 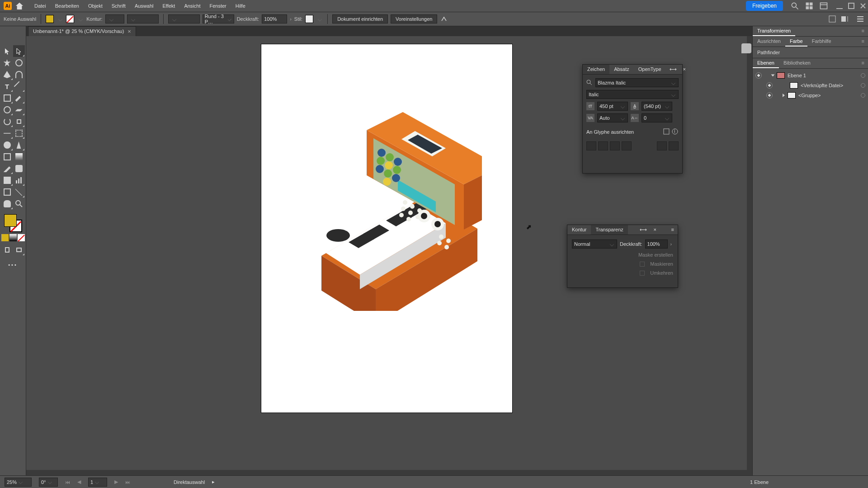 I want to click on direct-selection-tool, so click(x=19, y=51).